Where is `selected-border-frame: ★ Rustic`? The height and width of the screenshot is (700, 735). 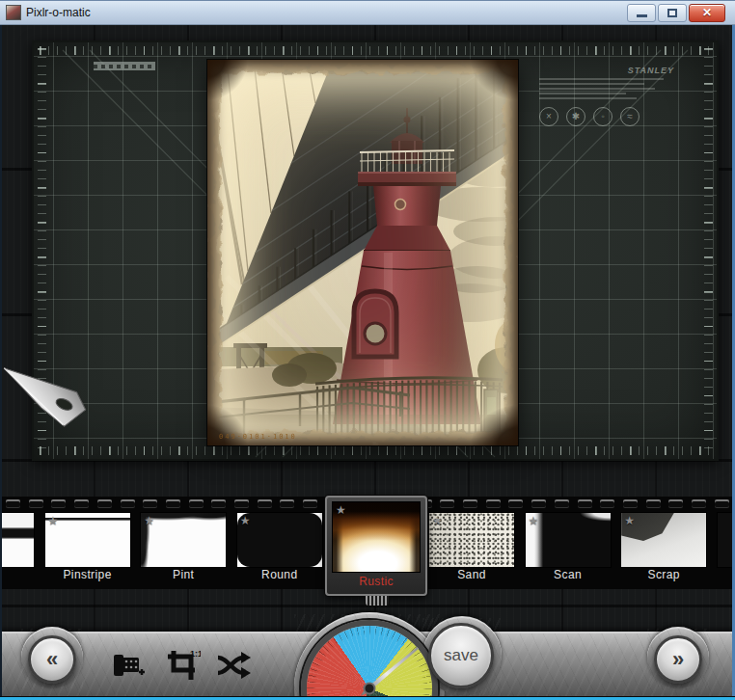 selected-border-frame: ★ Rustic is located at coordinates (376, 546).